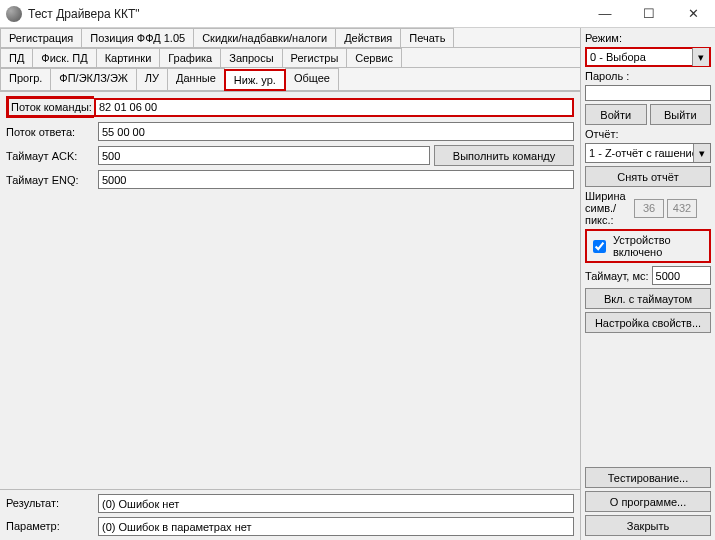  What do you see at coordinates (50, 526) in the screenshot?
I see `param-label: Параметр:` at bounding box center [50, 526].